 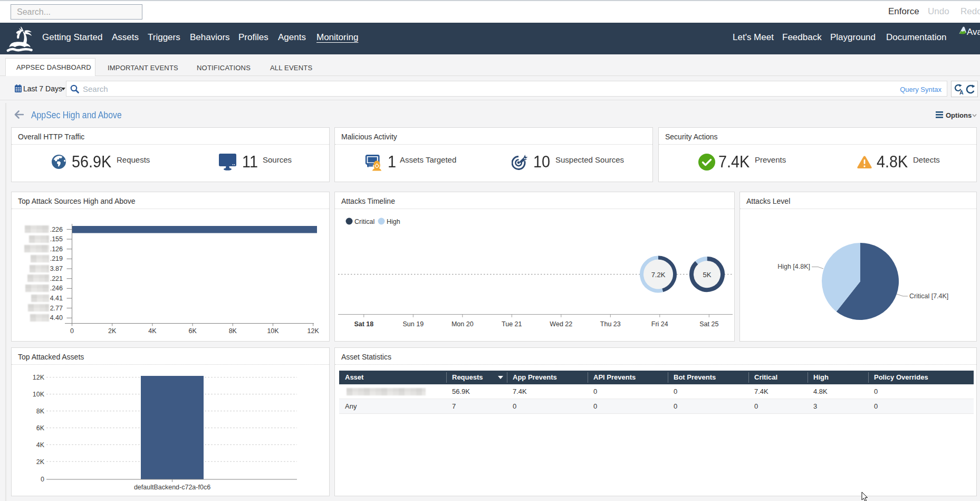 What do you see at coordinates (56, 249) in the screenshot?
I see `svg-text: .126` at bounding box center [56, 249].